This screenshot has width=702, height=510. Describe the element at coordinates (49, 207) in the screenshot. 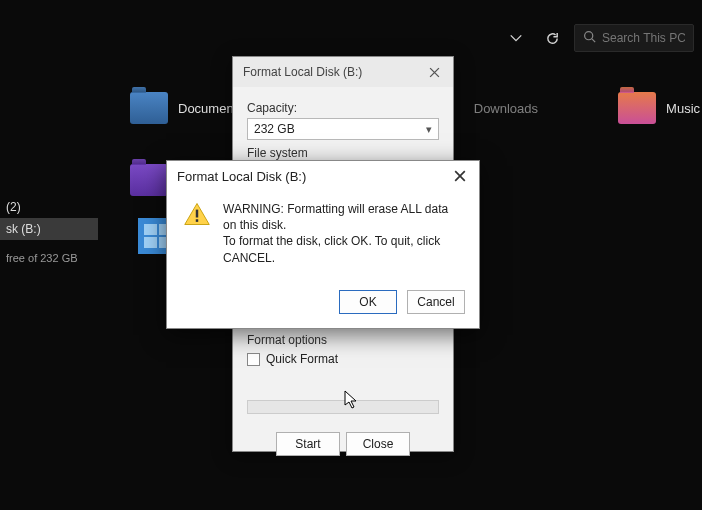

I see `sidebar-count: (2)` at that location.